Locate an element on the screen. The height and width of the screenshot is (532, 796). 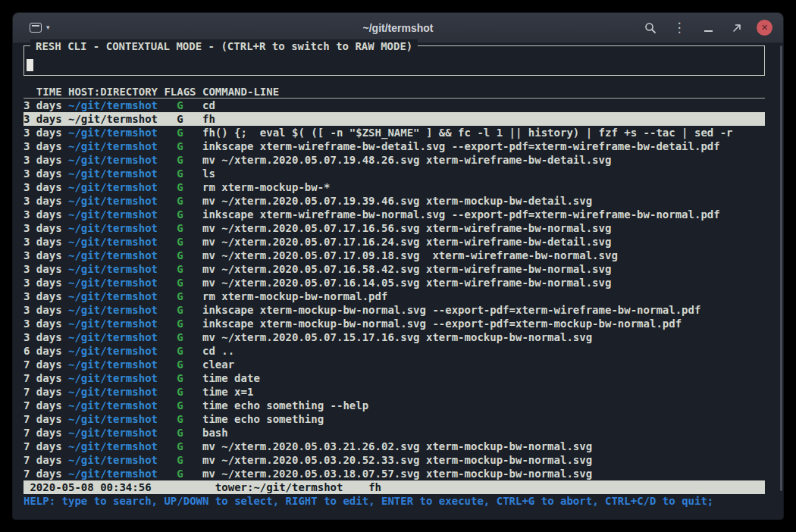
history-row: 7 days ~/git/termshot G clear is located at coordinates (394, 365).